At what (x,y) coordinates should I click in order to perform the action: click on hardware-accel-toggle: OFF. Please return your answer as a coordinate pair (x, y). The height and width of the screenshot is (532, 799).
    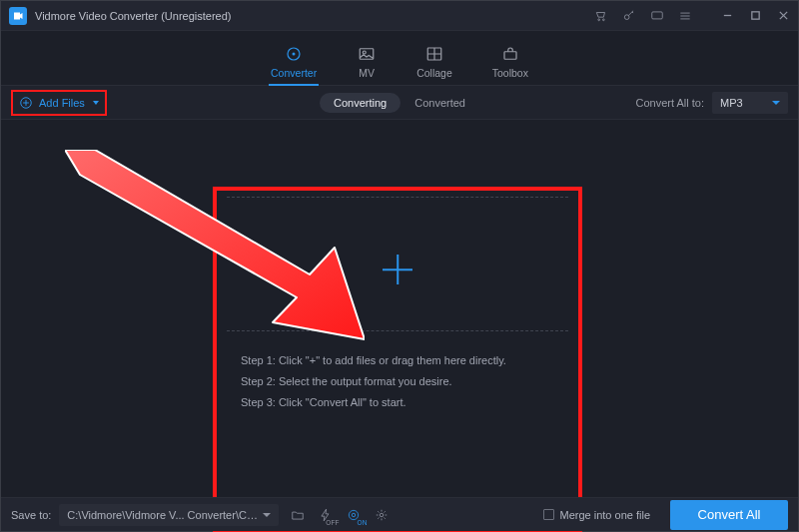
    Looking at the image, I should click on (326, 515).